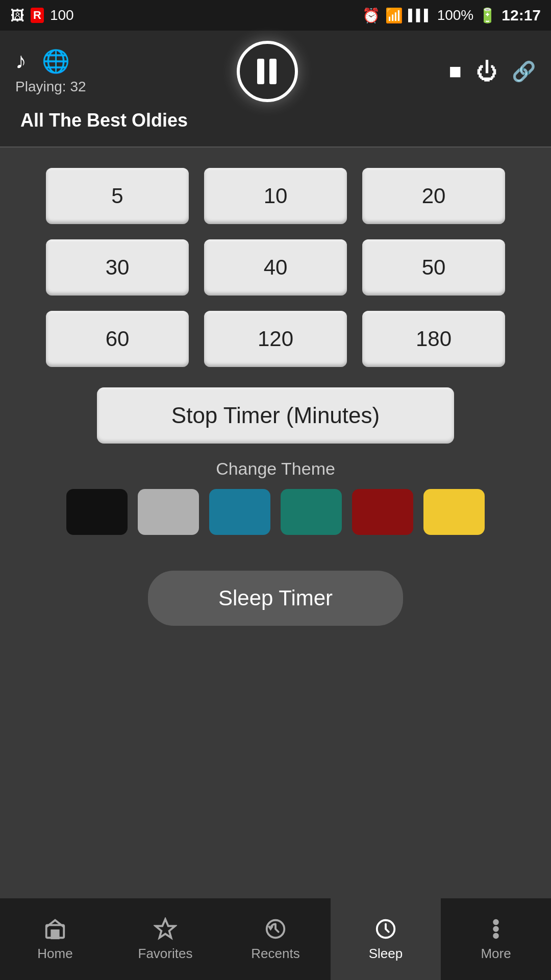  I want to click on stop-timer-label: Stop Timer, so click(226, 415).